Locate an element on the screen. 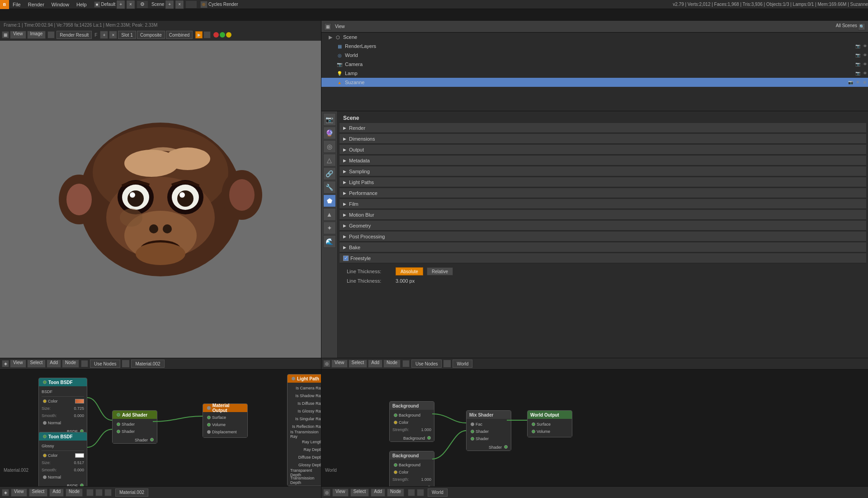 This screenshot has height=498, width=868. world-bottom-node-btn: Node is located at coordinates (396, 493).